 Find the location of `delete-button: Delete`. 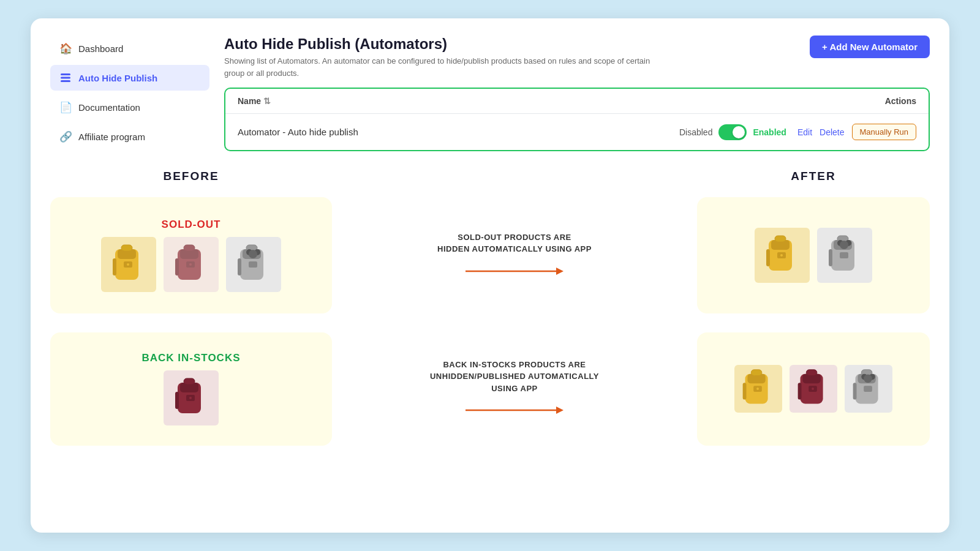

delete-button: Delete is located at coordinates (832, 132).